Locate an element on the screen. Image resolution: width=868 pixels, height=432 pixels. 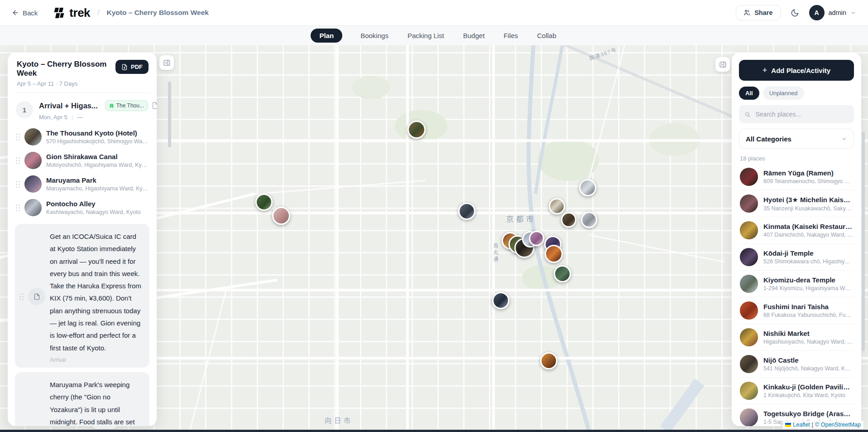
itinerary-place-row: The Thousand Kyoto (Hotel) 570 Higashish… is located at coordinates (82, 137).